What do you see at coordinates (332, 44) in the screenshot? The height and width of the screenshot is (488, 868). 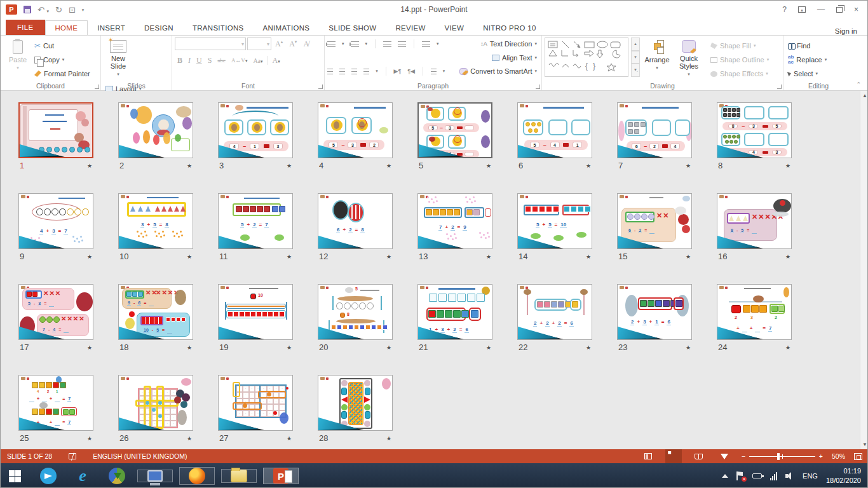 I see `bullets-icon` at bounding box center [332, 44].